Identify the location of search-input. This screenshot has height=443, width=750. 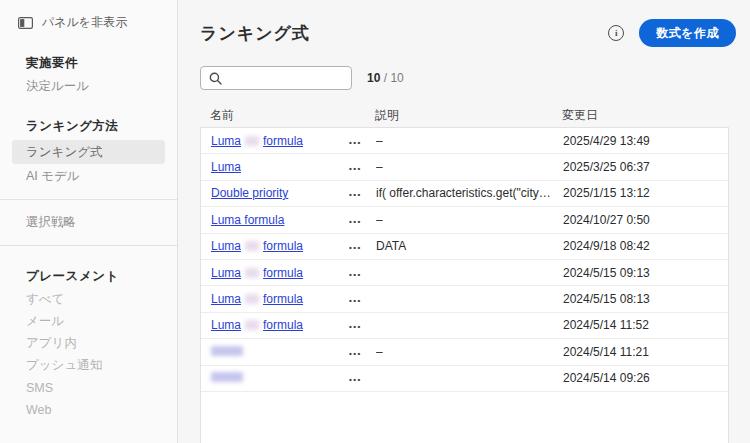
(286, 78).